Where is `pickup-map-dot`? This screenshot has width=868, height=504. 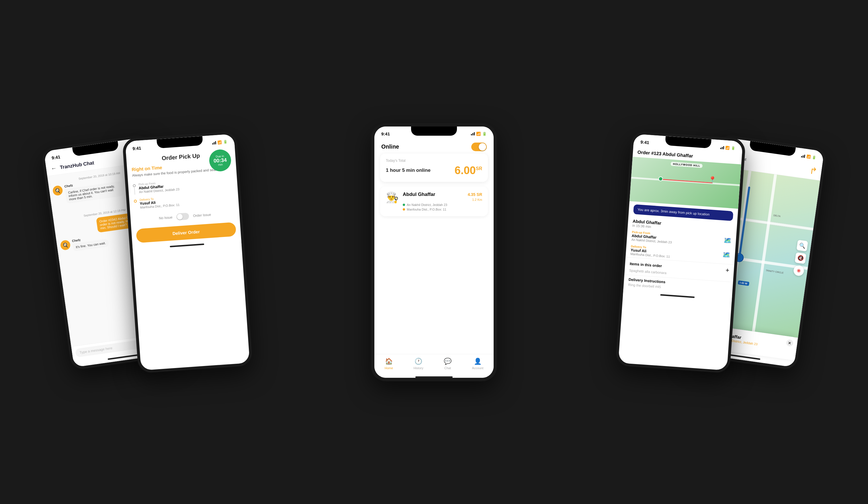
pickup-map-dot is located at coordinates (661, 179).